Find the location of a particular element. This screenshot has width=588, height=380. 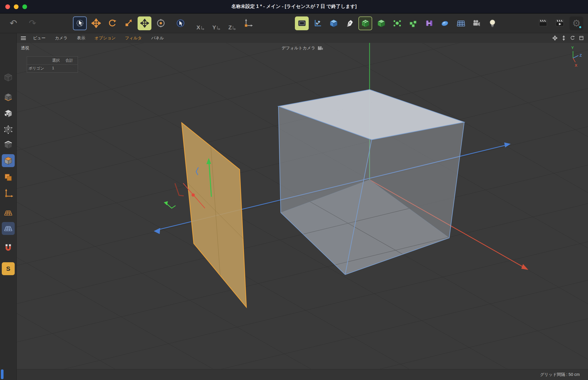

main-toolbar: ↶ ↷ is located at coordinates (294, 23).